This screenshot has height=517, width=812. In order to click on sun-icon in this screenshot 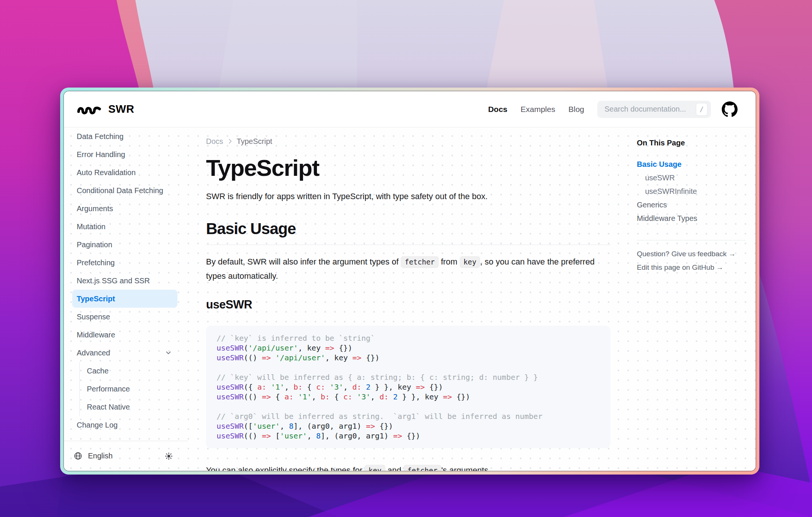, I will do `click(169, 456)`.